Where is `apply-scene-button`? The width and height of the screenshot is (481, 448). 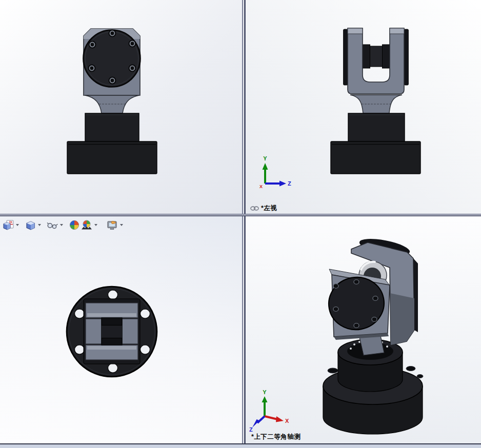 apply-scene-button is located at coordinates (87, 225).